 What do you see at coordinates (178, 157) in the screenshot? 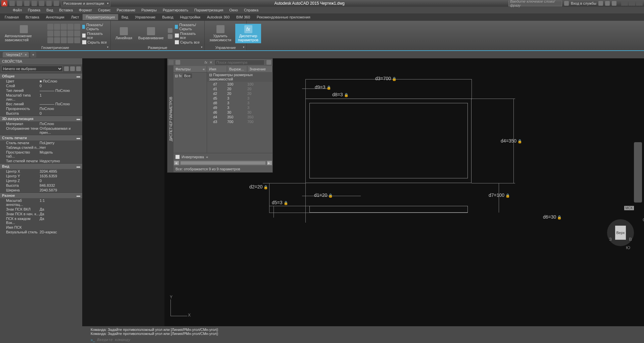
I see `invert-checkbox` at bounding box center [178, 157].